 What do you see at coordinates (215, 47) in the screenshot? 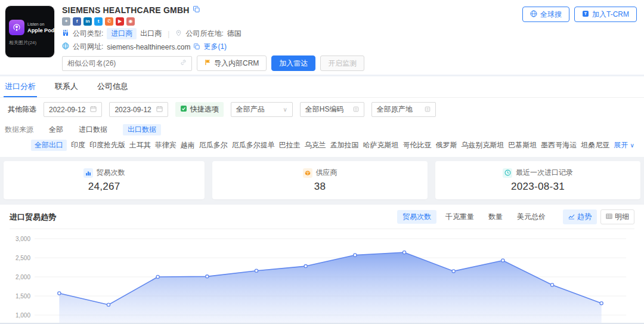
I see `website-more-link: 更多(1)` at bounding box center [215, 47].